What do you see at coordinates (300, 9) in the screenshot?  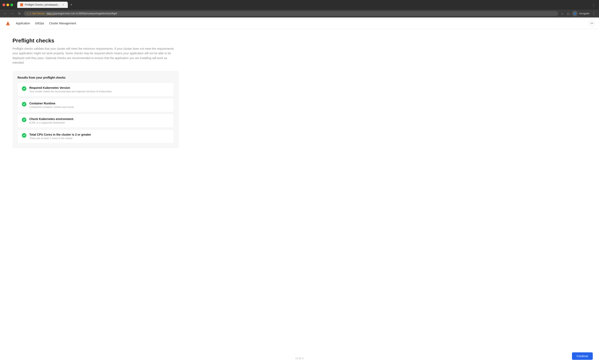 I see `browser-chrome: Preflight Checks | privatepack... × + ⋮ …` at bounding box center [300, 9].